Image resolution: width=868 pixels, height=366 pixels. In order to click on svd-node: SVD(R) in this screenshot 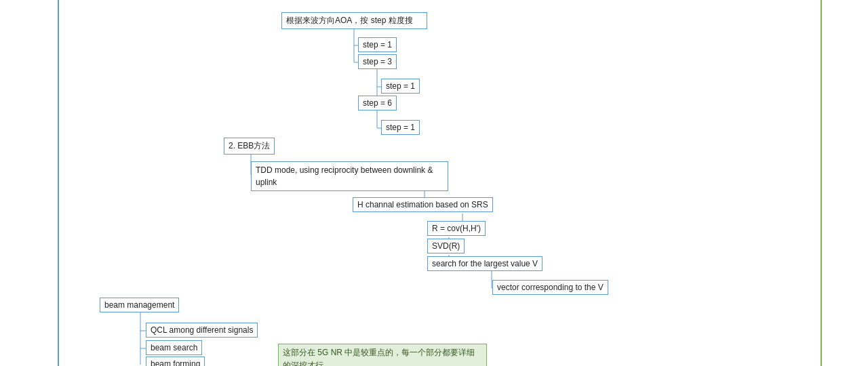, I will do `click(446, 246)`.